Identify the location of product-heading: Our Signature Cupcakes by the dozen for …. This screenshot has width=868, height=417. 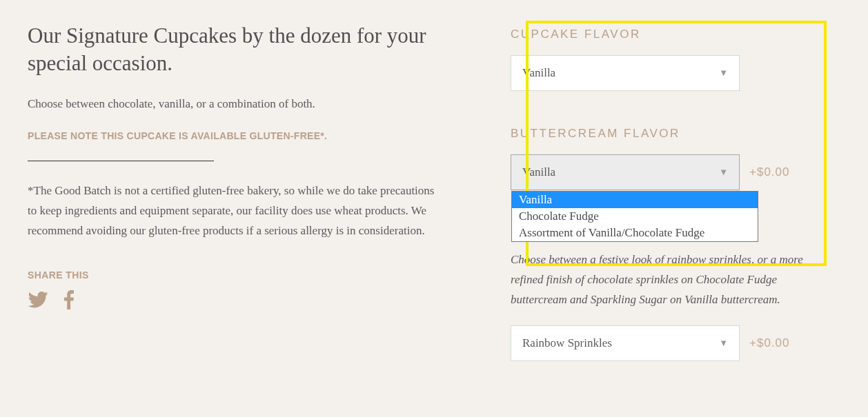
(235, 50).